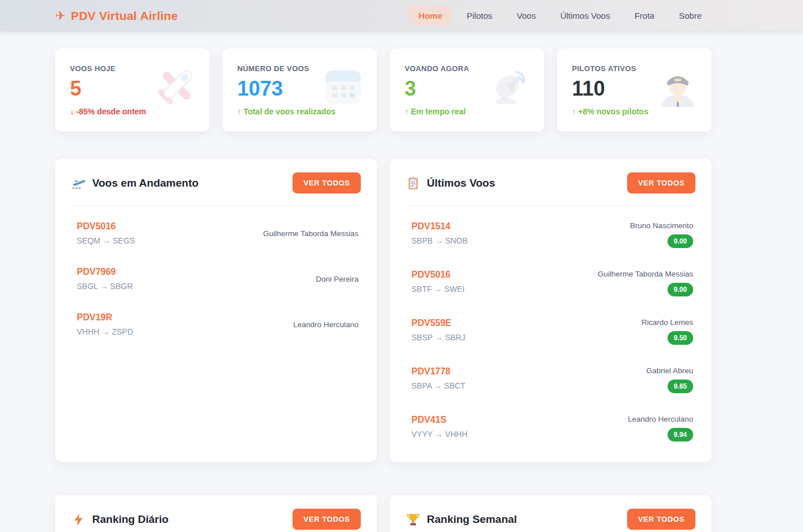  I want to click on flight-route: VYYY → VHHH, so click(439, 434).